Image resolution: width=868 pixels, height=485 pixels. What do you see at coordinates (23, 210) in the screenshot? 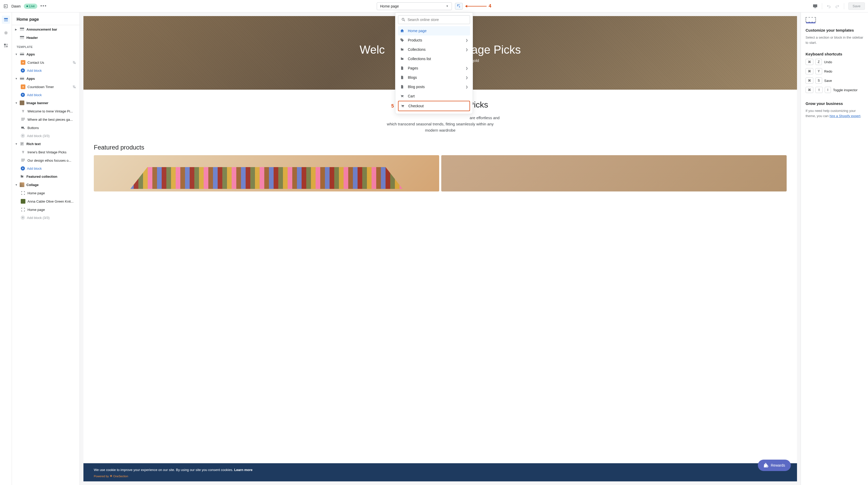
I see `frame-icon` at bounding box center [23, 210].